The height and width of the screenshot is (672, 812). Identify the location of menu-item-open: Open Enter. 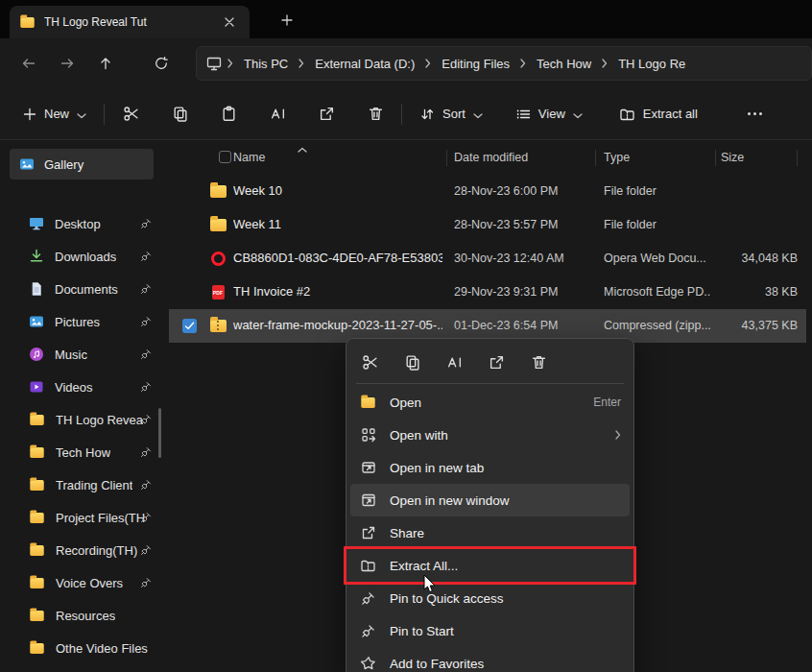
(490, 402).